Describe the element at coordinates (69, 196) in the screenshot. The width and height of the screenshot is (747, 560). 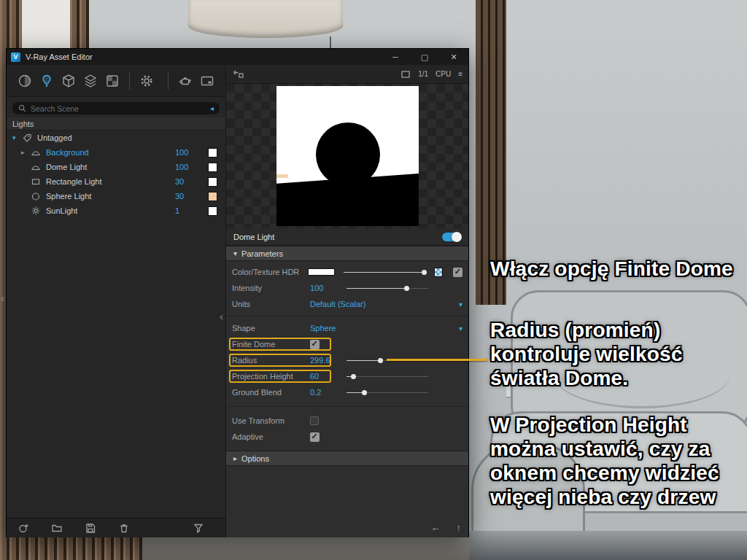
I see `light-name: Sphere Light` at that location.